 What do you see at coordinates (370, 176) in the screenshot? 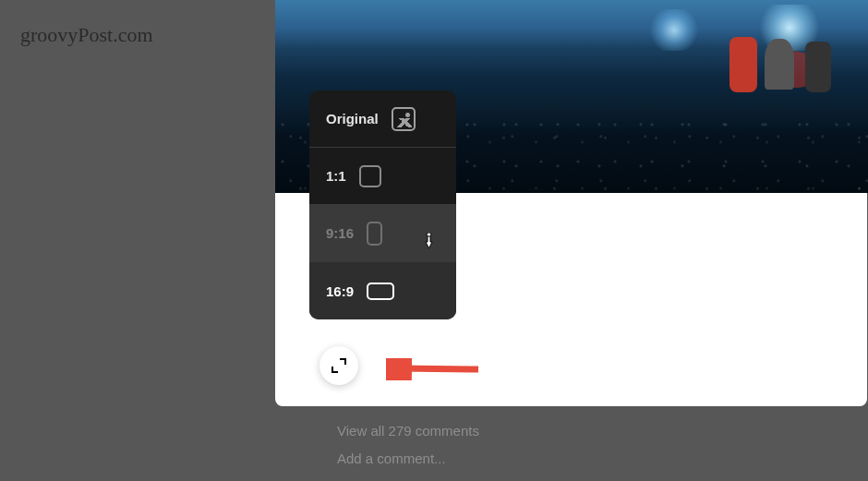
I see `square-icon` at bounding box center [370, 176].